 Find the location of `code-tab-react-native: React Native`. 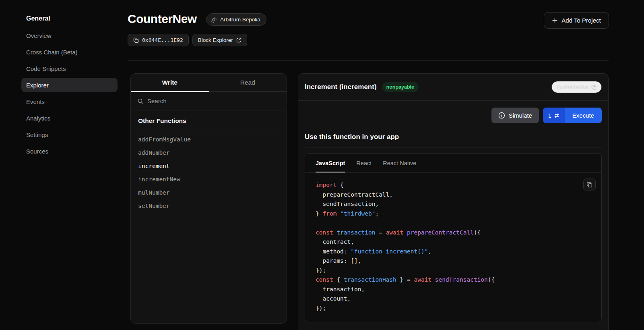

code-tab-react-native: React Native is located at coordinates (399, 163).